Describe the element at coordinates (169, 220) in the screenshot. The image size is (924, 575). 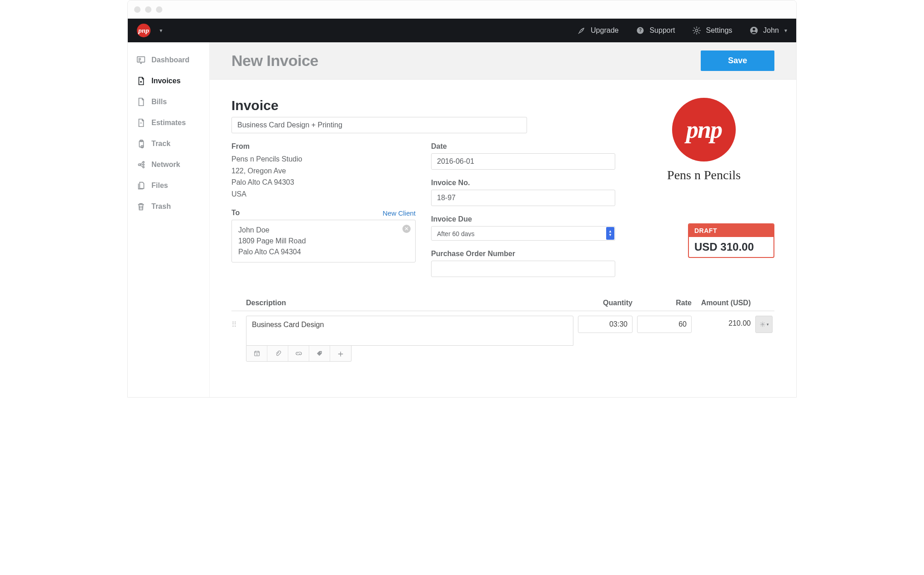
I see `sidebar: Dashboard Invoices Bills` at that location.